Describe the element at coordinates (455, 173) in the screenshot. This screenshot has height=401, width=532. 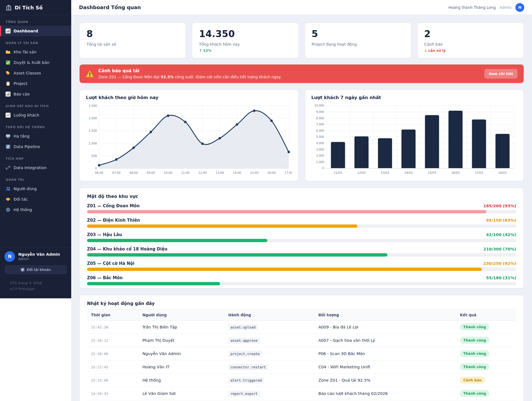
I see `svg-text: 16/03` at that location.